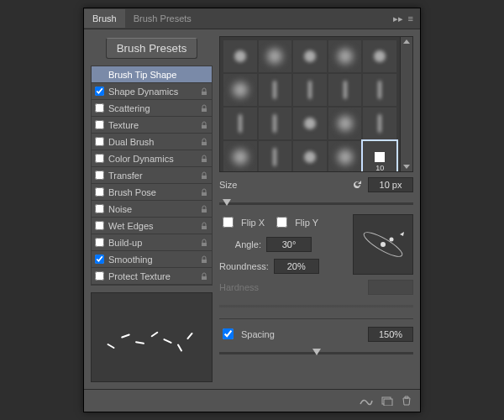 The width and height of the screenshot is (504, 420). I want to click on option-label: Noise, so click(152, 209).